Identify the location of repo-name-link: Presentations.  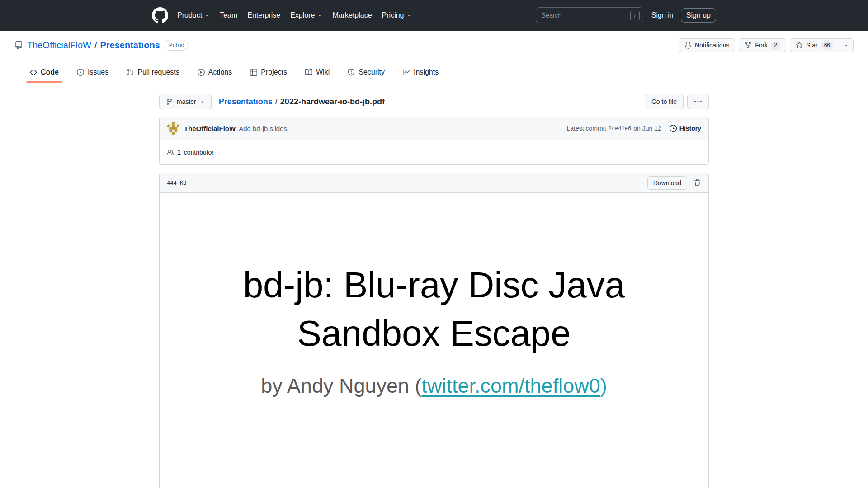
(130, 45).